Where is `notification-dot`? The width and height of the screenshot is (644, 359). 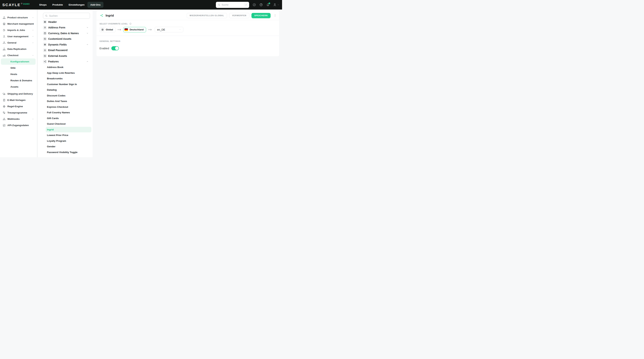
notification-dot is located at coordinates (270, 4).